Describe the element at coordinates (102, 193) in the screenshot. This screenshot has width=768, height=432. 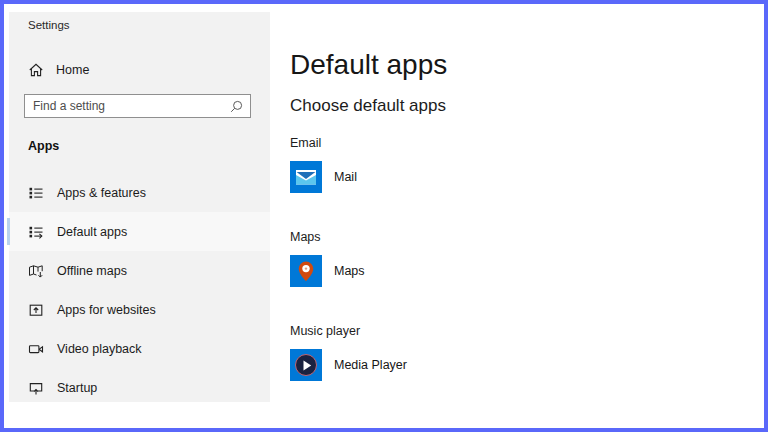
I see `sidebar-item-label: Apps & features` at that location.